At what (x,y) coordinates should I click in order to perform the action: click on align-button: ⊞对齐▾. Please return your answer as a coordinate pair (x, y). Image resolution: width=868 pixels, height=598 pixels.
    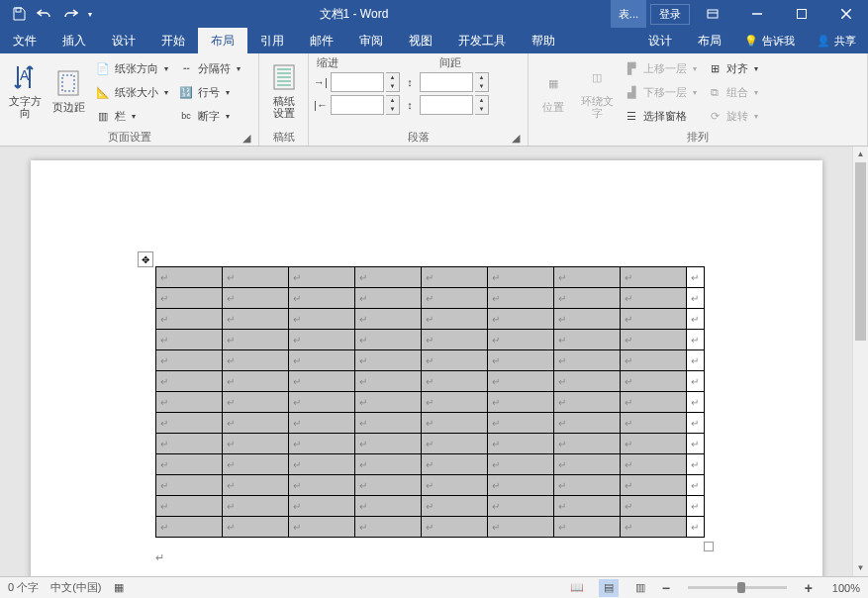
    Looking at the image, I should click on (732, 68).